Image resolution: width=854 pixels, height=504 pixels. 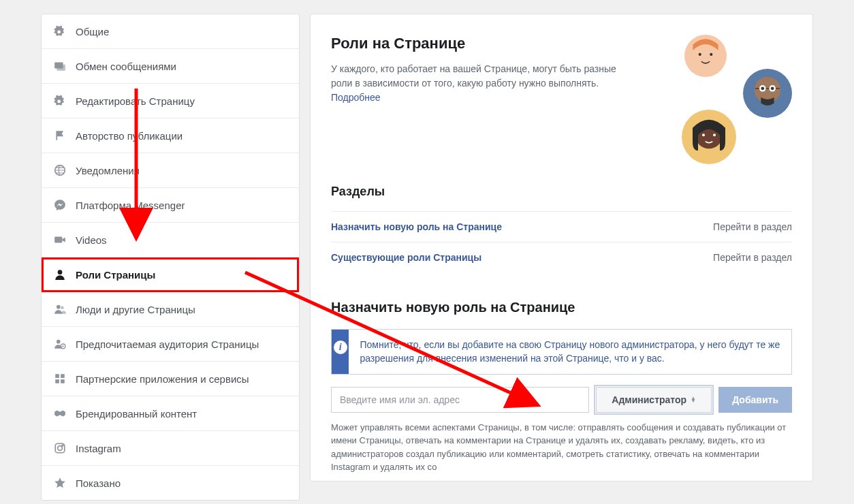 What do you see at coordinates (60, 379) in the screenshot?
I see `grid-icon` at bounding box center [60, 379].